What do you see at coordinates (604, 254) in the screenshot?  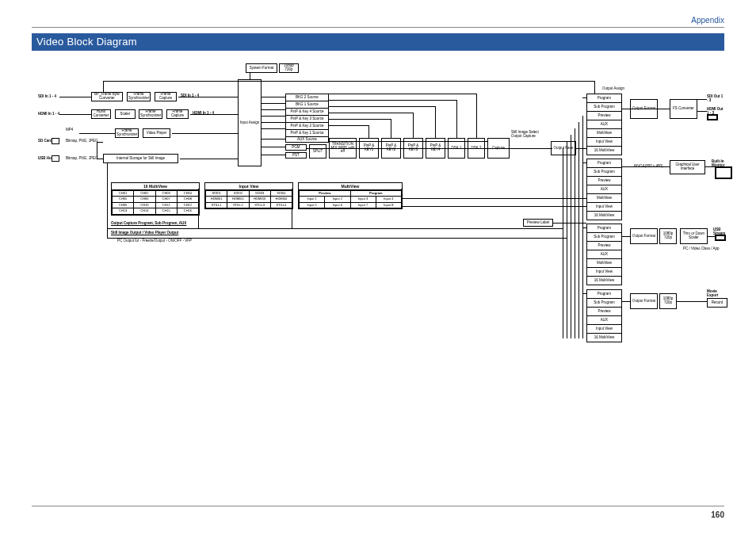 I see `output-bus-3: Program Sub Program Preview AUX MultiVie…` at bounding box center [604, 254].